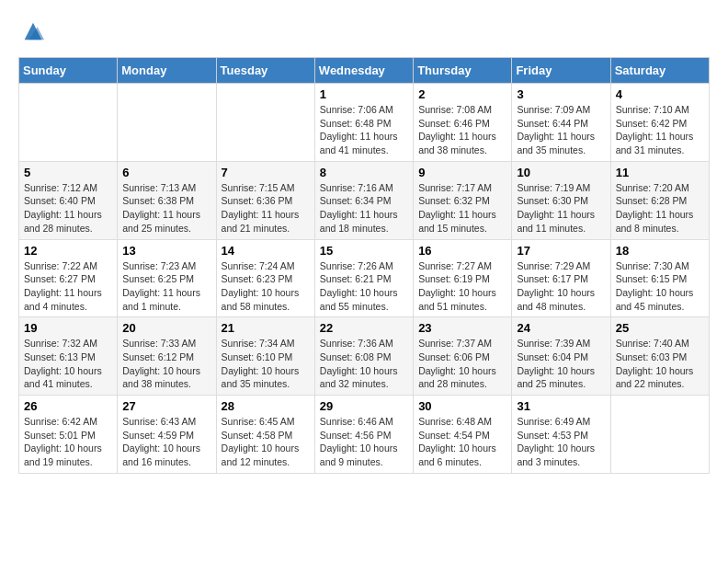 The height and width of the screenshot is (563, 728). What do you see at coordinates (166, 250) in the screenshot?
I see `day-number: 13` at bounding box center [166, 250].